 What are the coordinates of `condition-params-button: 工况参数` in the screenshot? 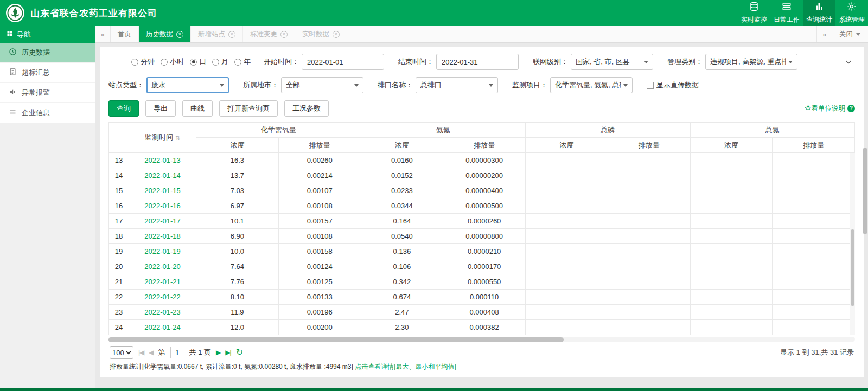 It's located at (307, 108).